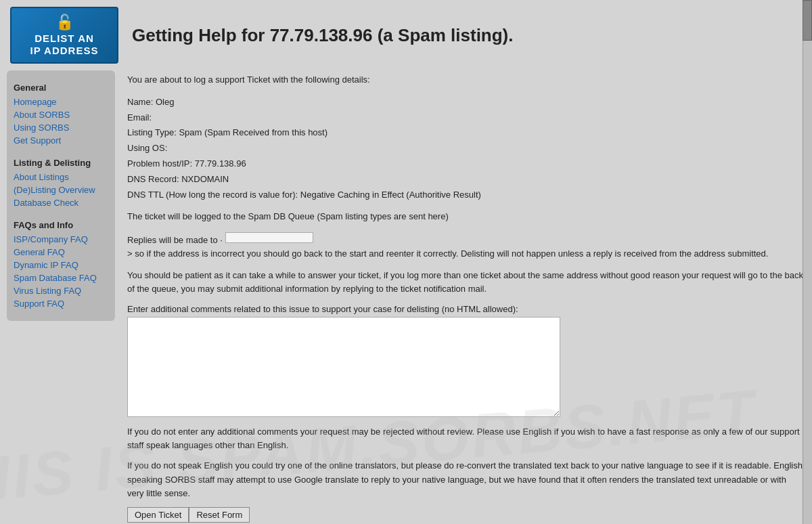 Image resolution: width=812 pixels, height=524 pixels. Describe the element at coordinates (165, 102) in the screenshot. I see `name-value: Oleg` at that location.